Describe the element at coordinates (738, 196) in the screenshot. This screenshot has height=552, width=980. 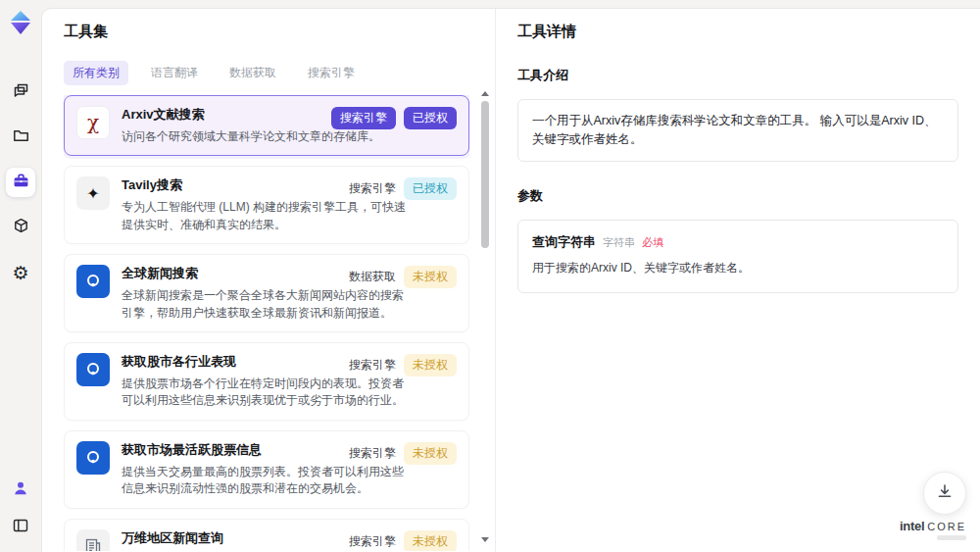
I see `params-heading: 参数` at that location.